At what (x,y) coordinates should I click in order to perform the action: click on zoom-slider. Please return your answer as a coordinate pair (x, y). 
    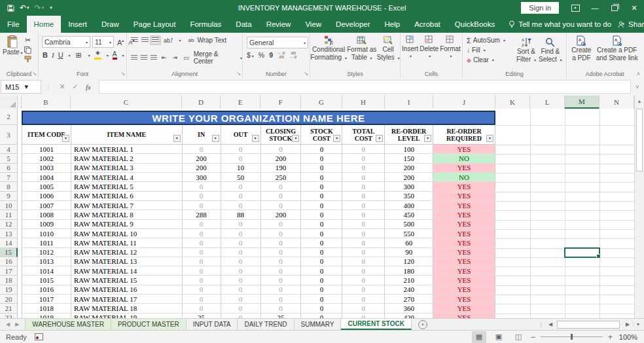
    Looking at the image, I should click on (572, 336).